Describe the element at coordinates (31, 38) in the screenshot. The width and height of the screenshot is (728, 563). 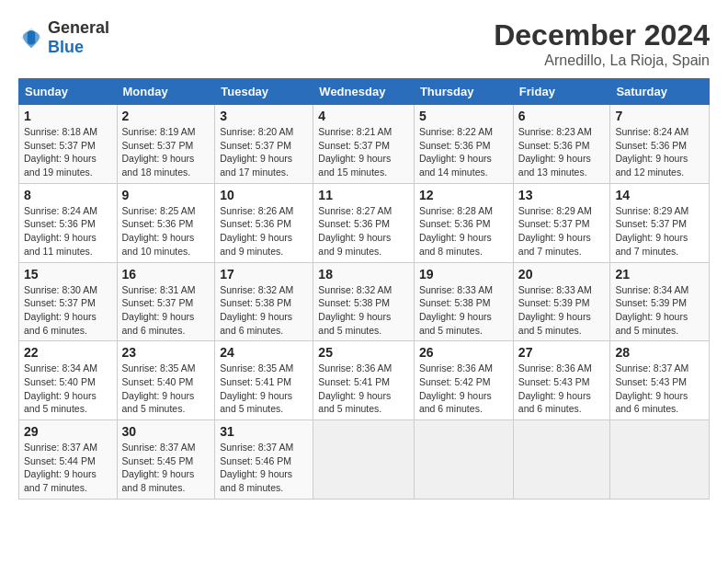
I see `logo-icon` at that location.